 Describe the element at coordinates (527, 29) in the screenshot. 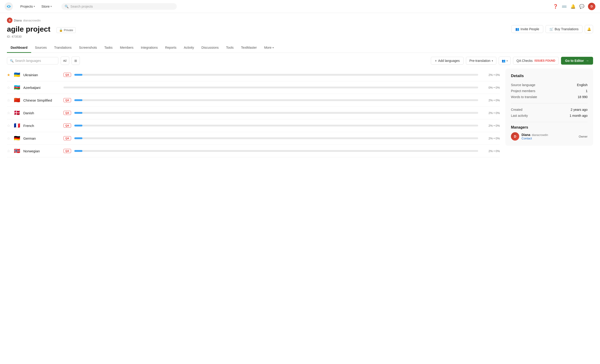

I see `invite-people-button: 👥 Invite People` at that location.